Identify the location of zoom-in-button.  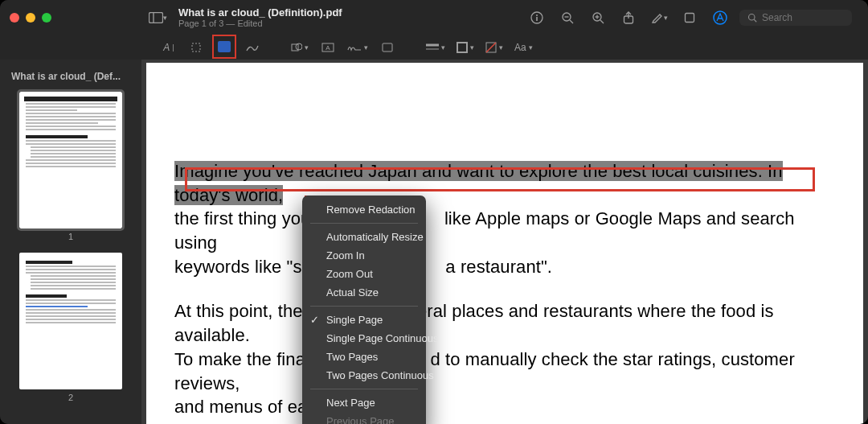
(598, 18).